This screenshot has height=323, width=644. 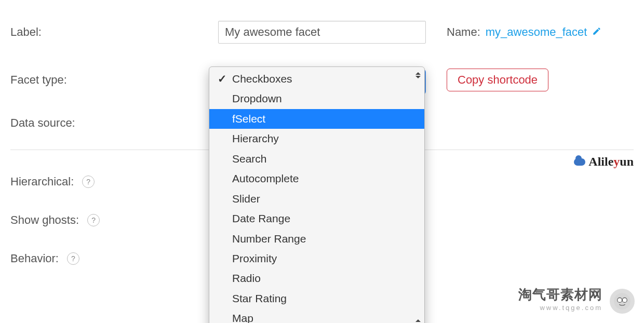 What do you see at coordinates (622, 301) in the screenshot?
I see `watermark-avatar-icon` at bounding box center [622, 301].